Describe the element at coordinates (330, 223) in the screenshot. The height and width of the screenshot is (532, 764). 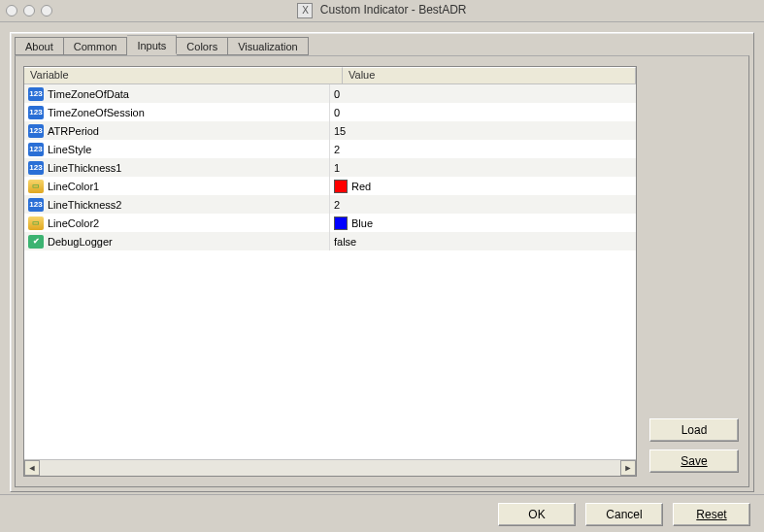
I see `table-row: ▭LineColor2Blue` at that location.